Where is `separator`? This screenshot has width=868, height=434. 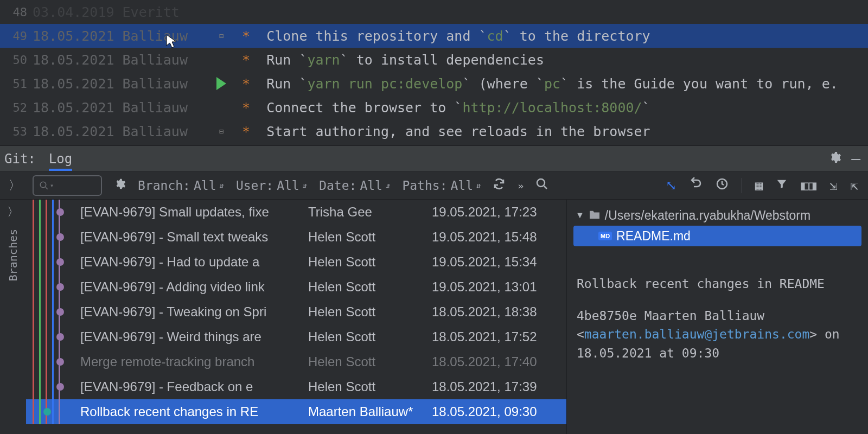
separator is located at coordinates (742, 186).